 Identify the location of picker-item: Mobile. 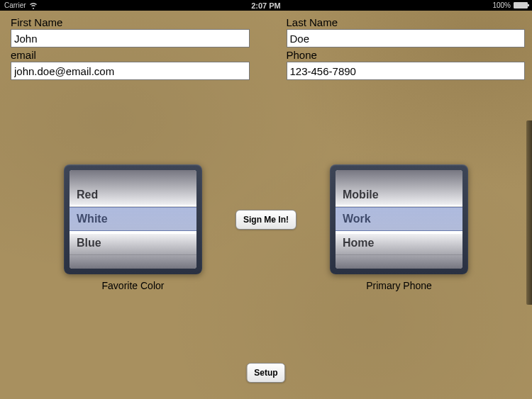
(399, 195).